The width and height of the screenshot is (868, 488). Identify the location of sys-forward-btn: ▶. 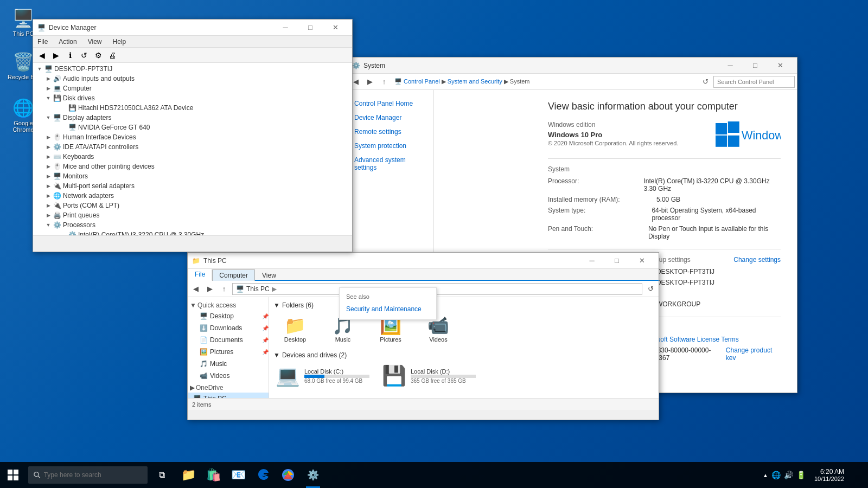
(370, 82).